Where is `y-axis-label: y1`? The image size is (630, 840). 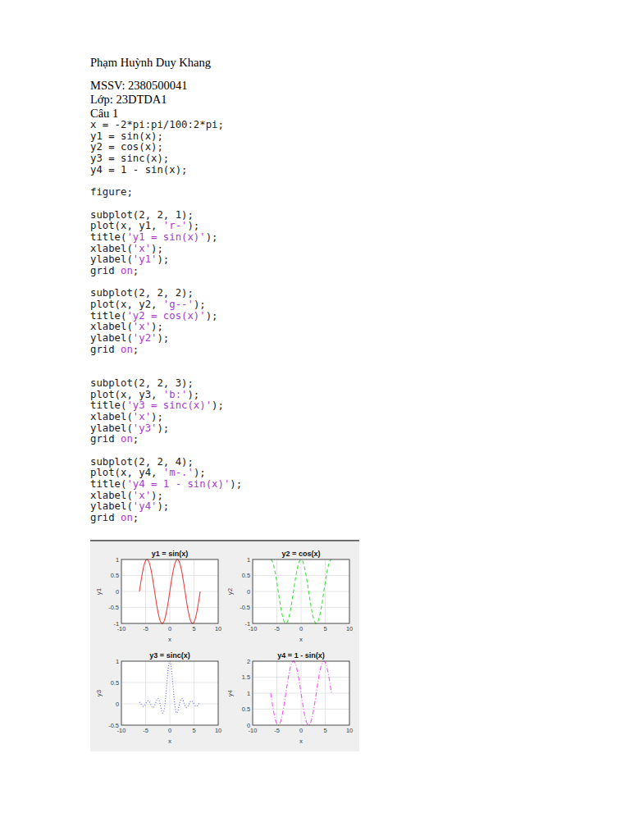 y-axis-label: y1 is located at coordinates (98, 591).